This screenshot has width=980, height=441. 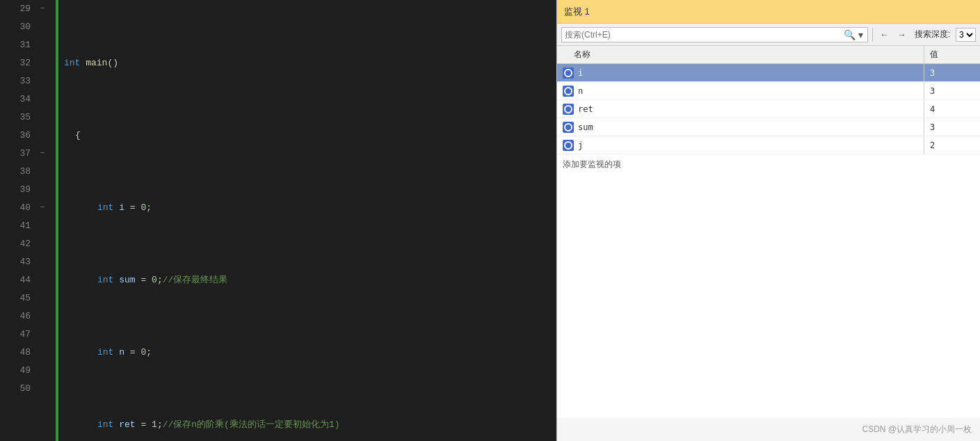 What do you see at coordinates (15, 280) in the screenshot?
I see `line-num-44: 44` at bounding box center [15, 280].